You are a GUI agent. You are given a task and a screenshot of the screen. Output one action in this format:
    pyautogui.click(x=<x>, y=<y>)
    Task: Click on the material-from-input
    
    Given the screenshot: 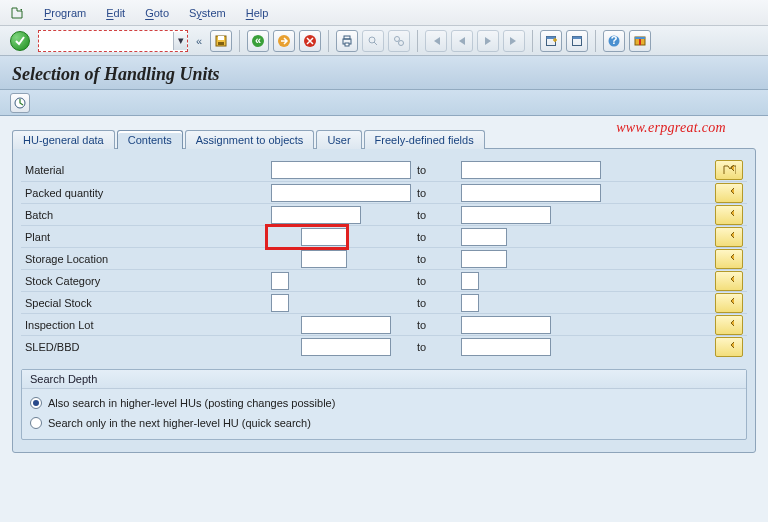 What is the action you would take?
    pyautogui.click(x=341, y=170)
    